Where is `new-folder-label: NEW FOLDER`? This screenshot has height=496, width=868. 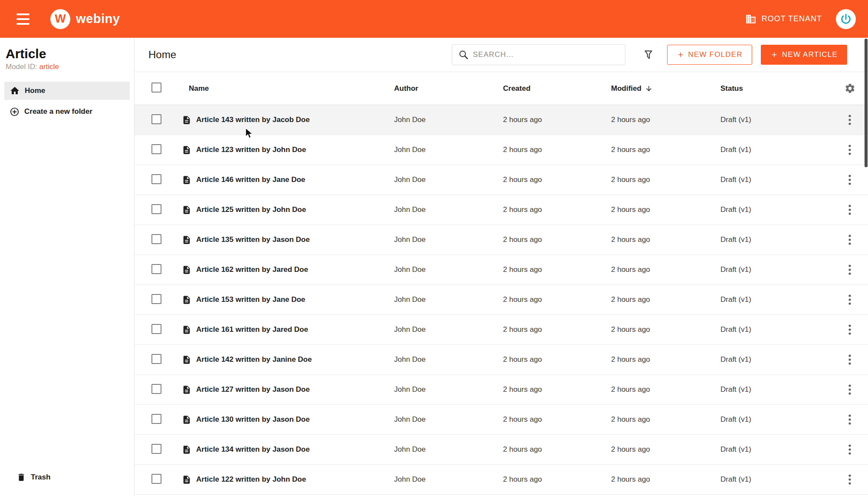
new-folder-label: NEW FOLDER is located at coordinates (715, 55).